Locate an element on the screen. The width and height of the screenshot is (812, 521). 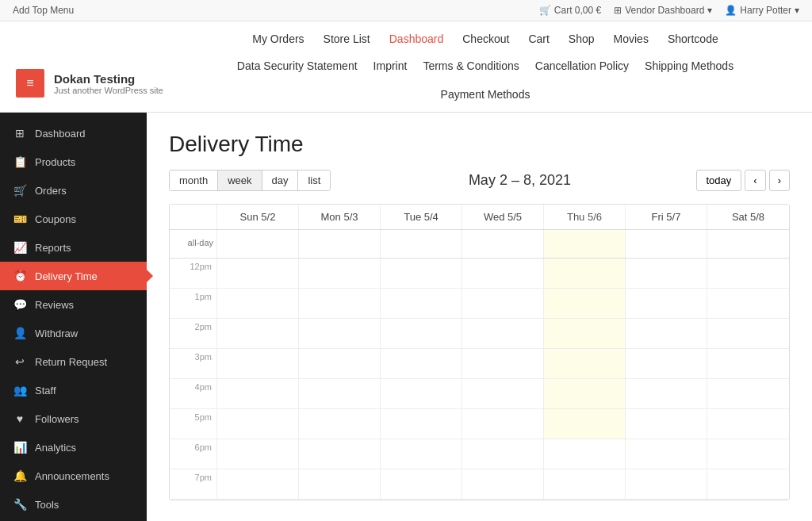
nav-store-list: Store List is located at coordinates (347, 39).